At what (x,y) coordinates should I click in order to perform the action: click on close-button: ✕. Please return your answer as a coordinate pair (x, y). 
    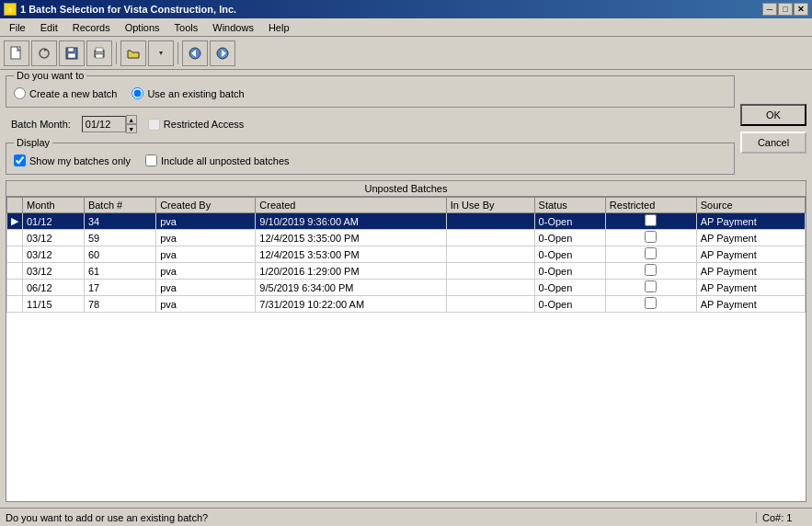
    Looking at the image, I should click on (801, 9).